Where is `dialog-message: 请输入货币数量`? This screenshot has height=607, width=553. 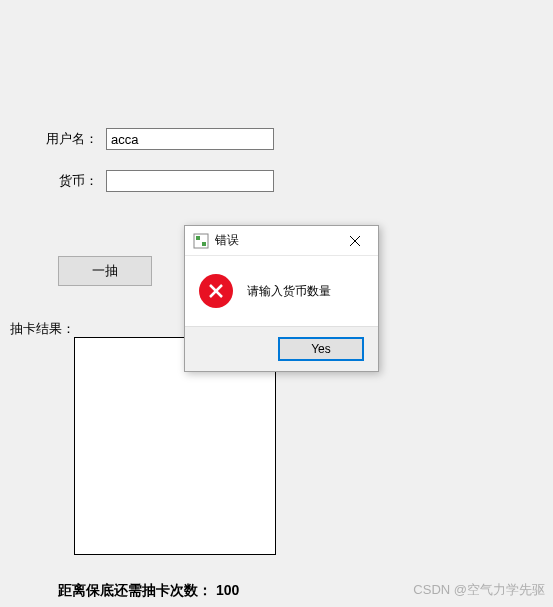 dialog-message: 请输入货币数量 is located at coordinates (289, 292).